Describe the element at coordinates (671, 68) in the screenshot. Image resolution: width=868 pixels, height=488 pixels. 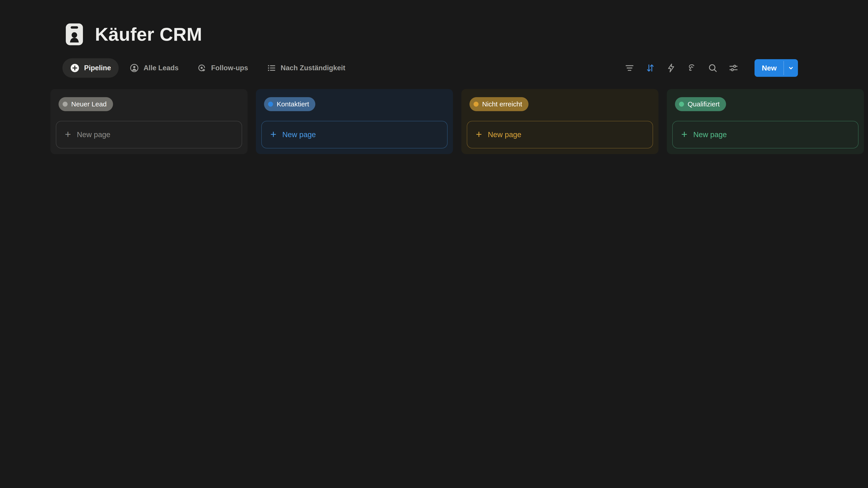
I see `lightning-icon` at that location.